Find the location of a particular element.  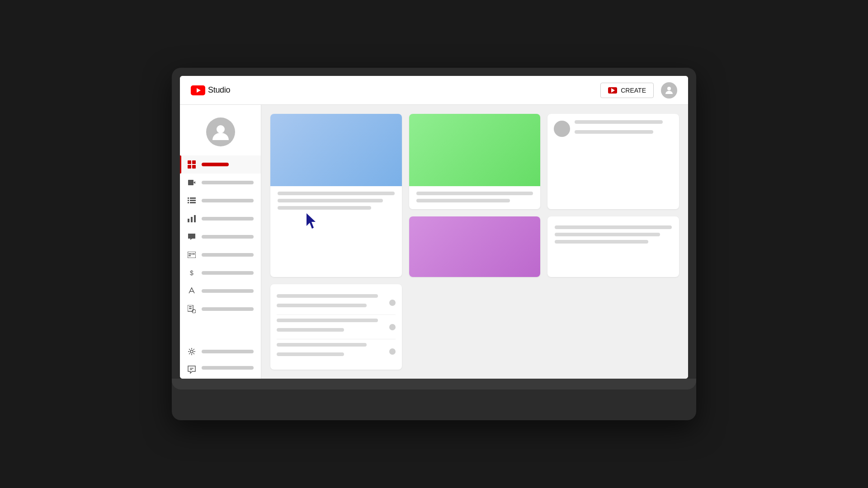

card-1-thumbnail is located at coordinates (336, 150).